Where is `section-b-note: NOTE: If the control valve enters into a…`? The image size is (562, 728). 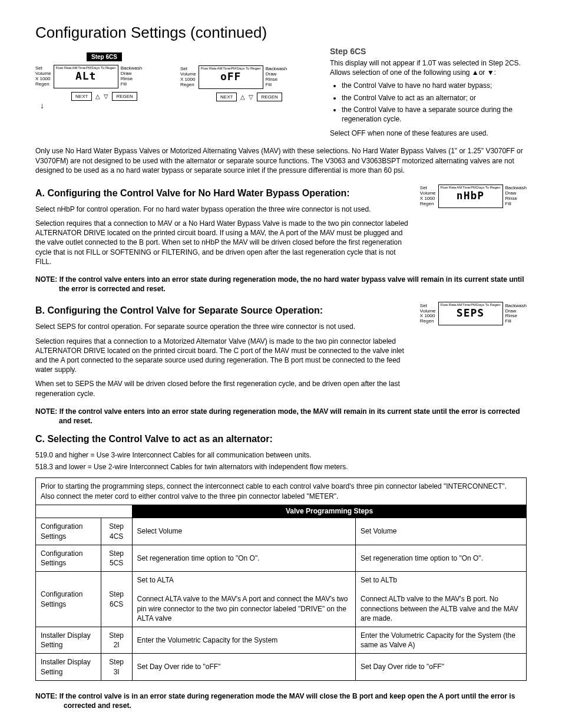
section-b-note: NOTE: If the control valve enters into a… is located at coordinates (281, 416).